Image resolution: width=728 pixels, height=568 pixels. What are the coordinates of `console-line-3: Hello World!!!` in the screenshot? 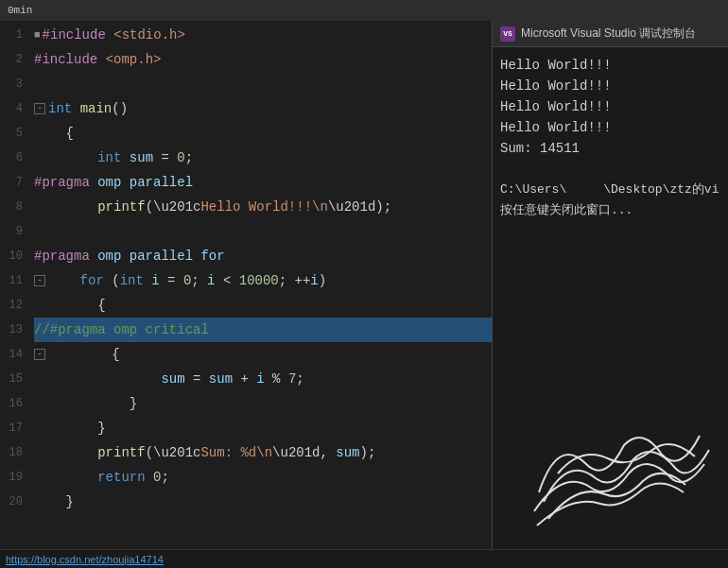 It's located at (611, 107).